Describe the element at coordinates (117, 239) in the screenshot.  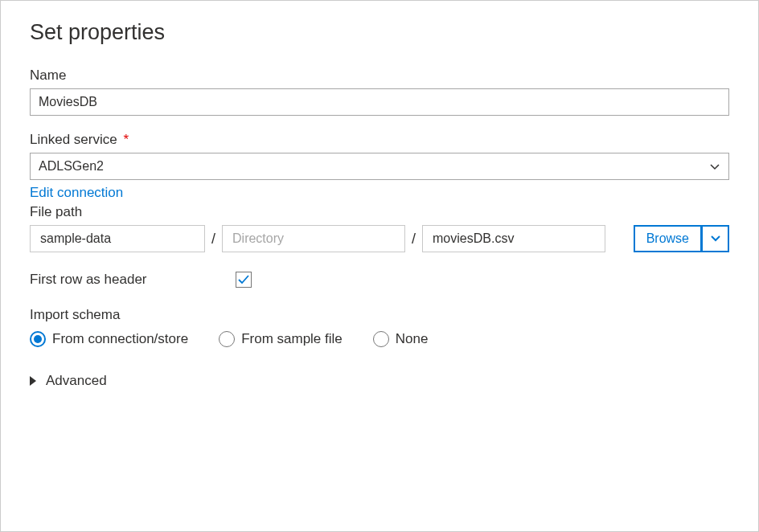
I see `file-path-container-input` at that location.